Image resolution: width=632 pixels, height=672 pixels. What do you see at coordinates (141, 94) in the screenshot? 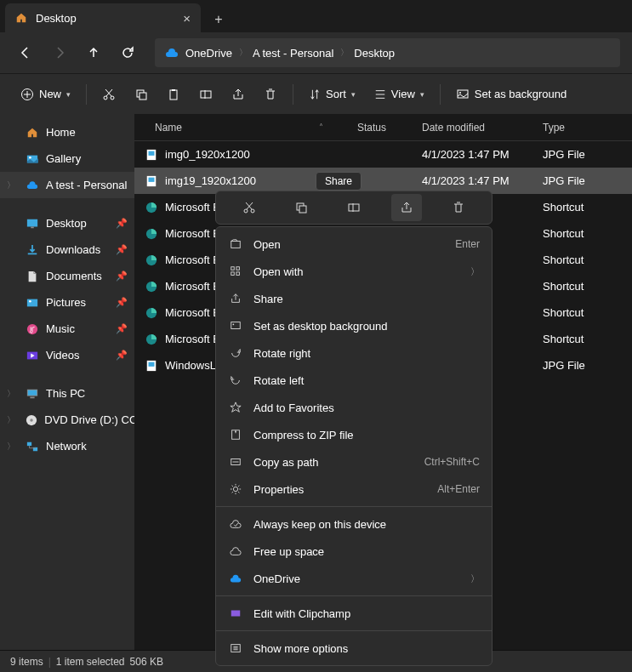
I see `copy-button` at bounding box center [141, 94].